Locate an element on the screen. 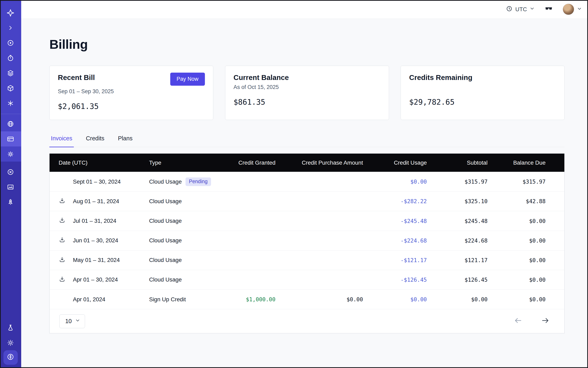 The image size is (588, 368). current-balance-card: Current Balance As of Oct 15, 2025 $861.… is located at coordinates (307, 93).